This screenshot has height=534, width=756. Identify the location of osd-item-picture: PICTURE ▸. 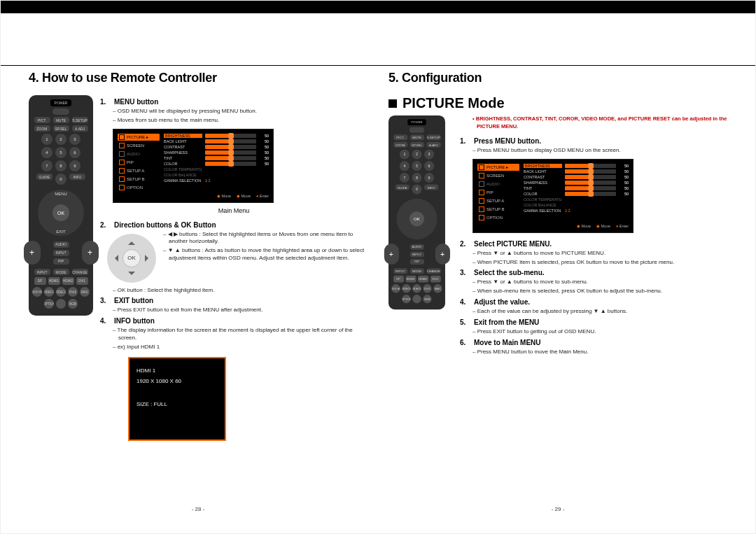
(139, 137).